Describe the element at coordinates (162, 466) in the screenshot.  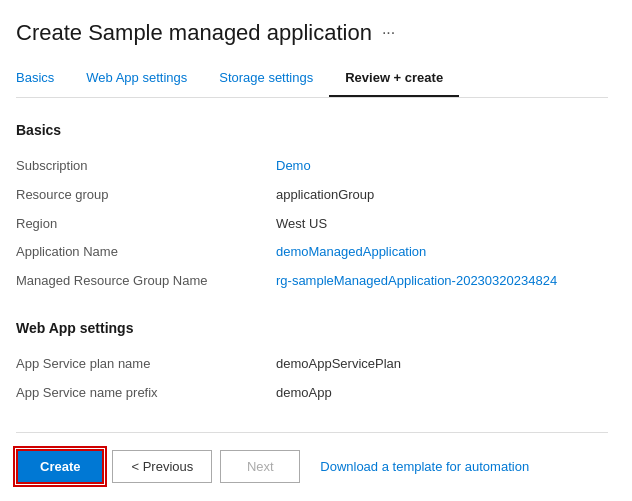
I see `previous-button: < Previous` at that location.